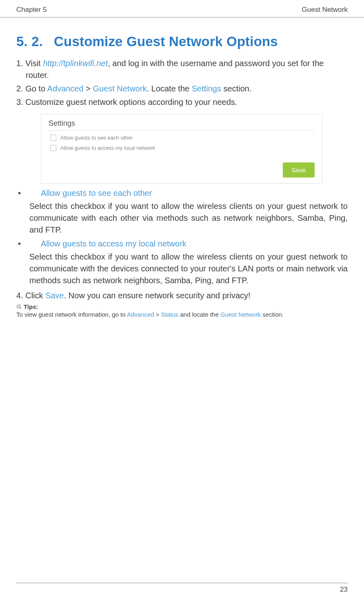 The height and width of the screenshot is (606, 364). What do you see at coordinates (182, 138) in the screenshot?
I see `panel-option-1: Allow guests to see each other` at bounding box center [182, 138].